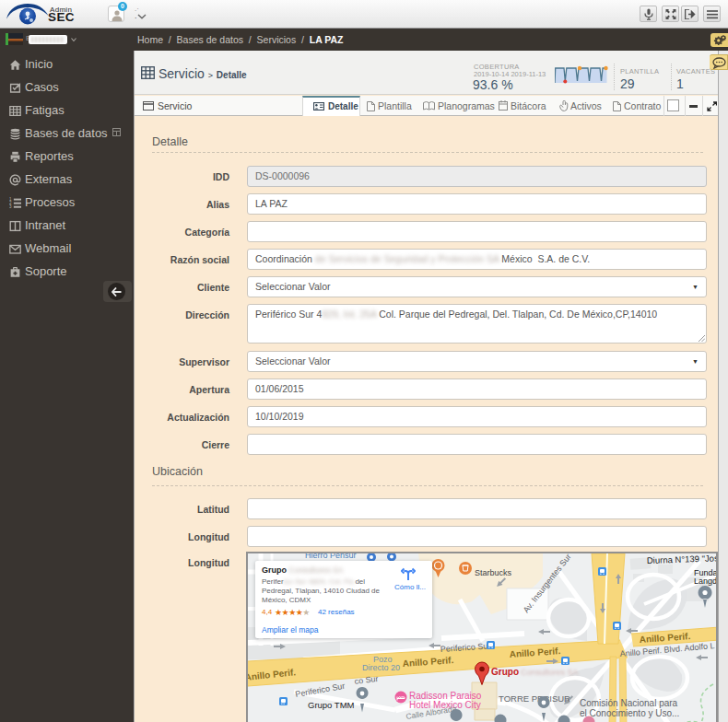  I want to click on svg-text: Comisión Nacional para, so click(628, 704).